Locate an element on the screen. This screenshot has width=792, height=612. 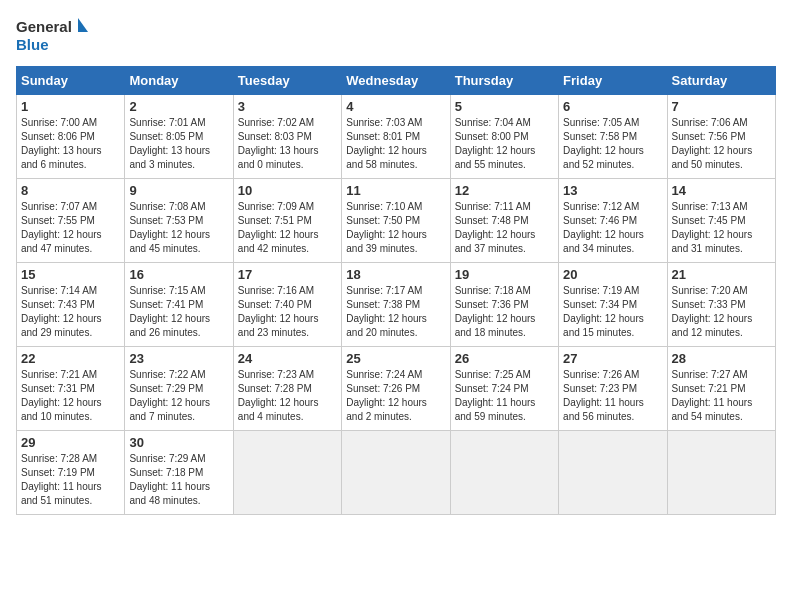
calendar-cell: 4Sunrise: 7:03 AM Sunset: 8:01 PM Daylig… is located at coordinates (396, 137).